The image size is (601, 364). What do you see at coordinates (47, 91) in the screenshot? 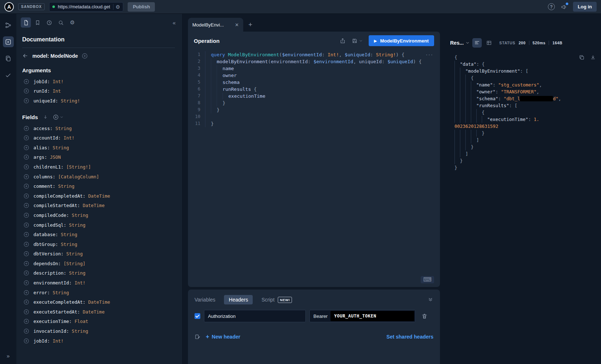
I see `field-label: runId: Int` at bounding box center [47, 91].